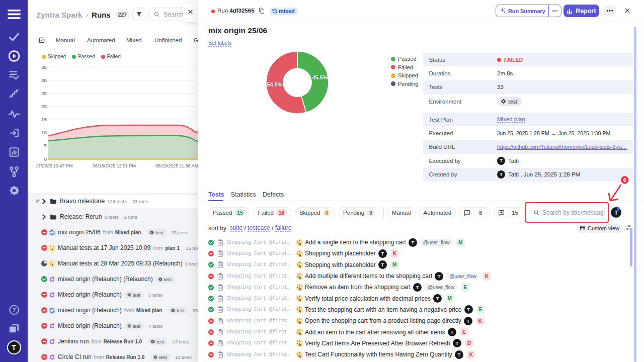 The height and width of the screenshot is (362, 644). I want to click on svg-text: 20, so click(44, 107).